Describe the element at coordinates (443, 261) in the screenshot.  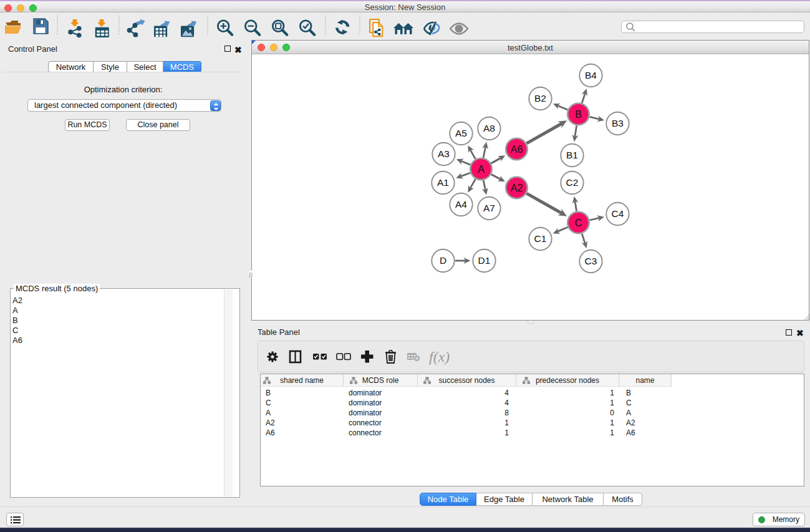
I see `svg-text: D` at that location.